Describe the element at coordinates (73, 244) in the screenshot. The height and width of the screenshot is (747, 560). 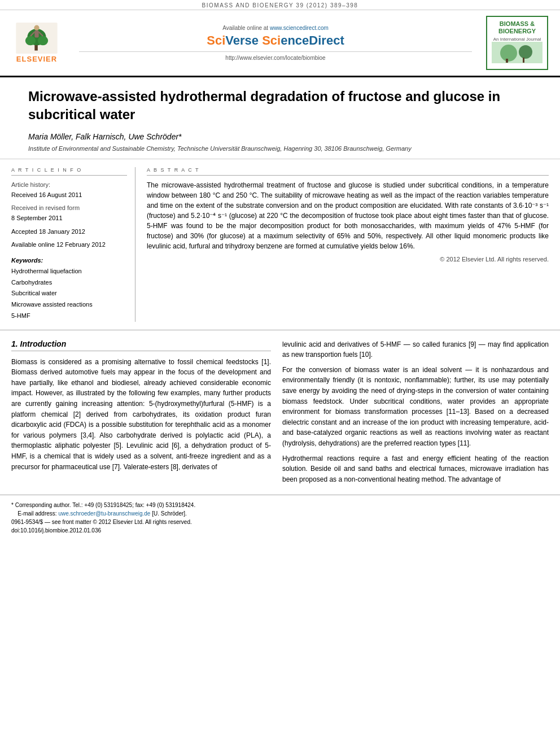
I see `article-info-col: A R T I C L E I N F O Article history: R…` at that location.